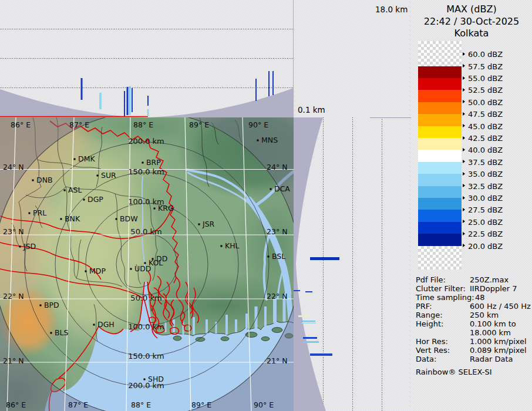 The width and height of the screenshot is (532, 411). What do you see at coordinates (95, 200) in the screenshot?
I see `city-label: DGP` at bounding box center [95, 200].